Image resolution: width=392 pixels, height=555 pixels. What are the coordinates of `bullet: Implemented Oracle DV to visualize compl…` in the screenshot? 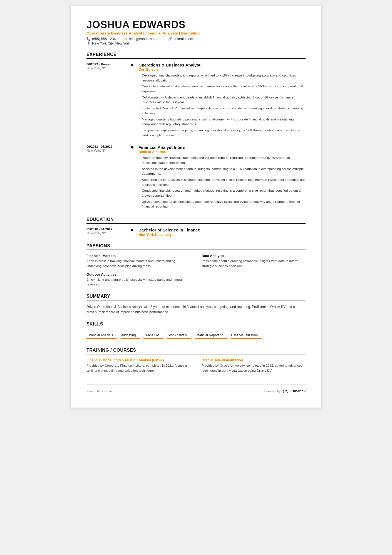 It's located at (222, 111).